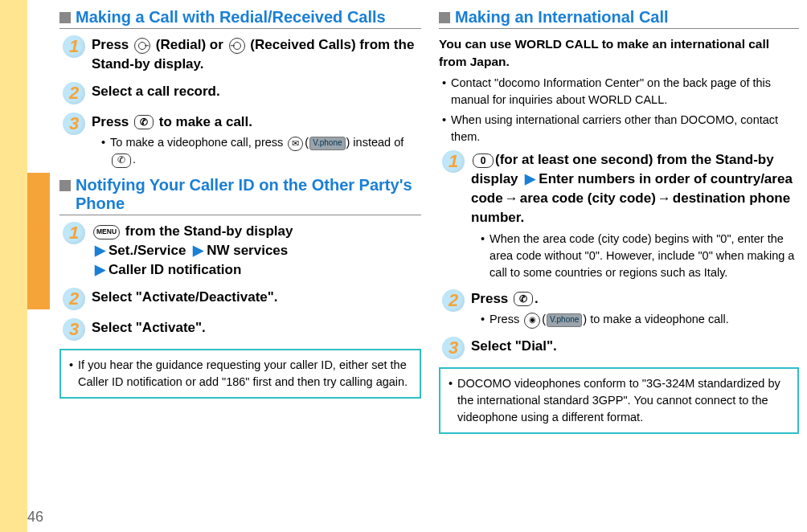  I want to click on intro-bullets: Contact "docomo Information Center" on t…, so click(619, 110).